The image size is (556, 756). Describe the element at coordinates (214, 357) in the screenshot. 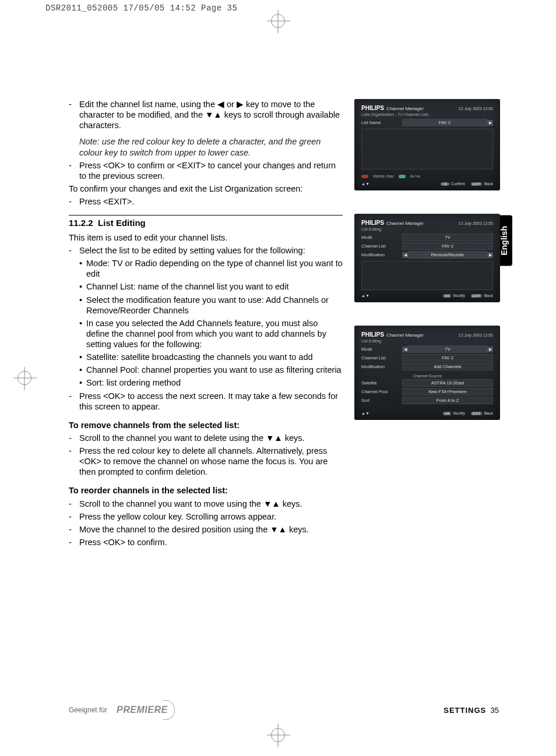

I see `bullet-text: Satellite: satellite broadcasting the ch…` at that location.